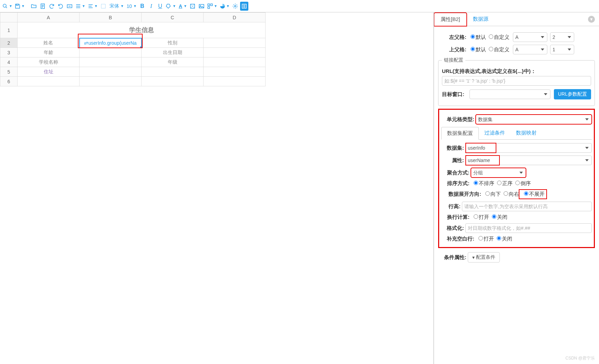 The width and height of the screenshot is (599, 364). What do you see at coordinates (225, 6) in the screenshot?
I see `chart-button: ▼` at bounding box center [225, 6].